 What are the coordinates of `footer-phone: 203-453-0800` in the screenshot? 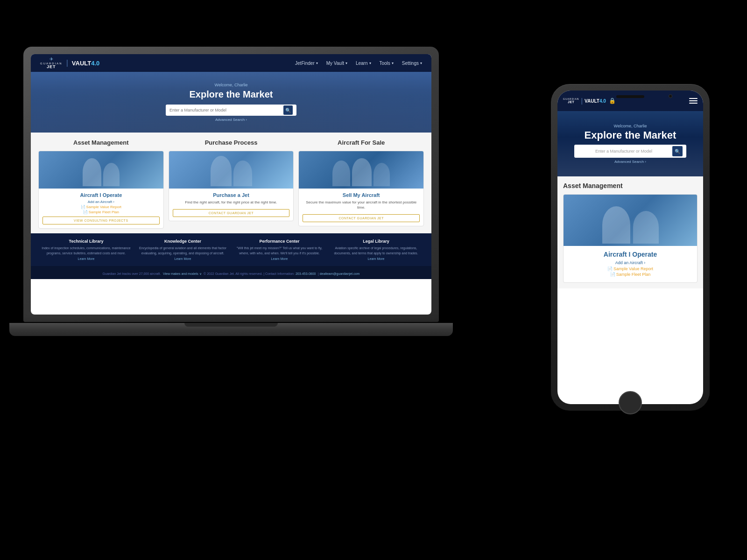 It's located at (306, 273).